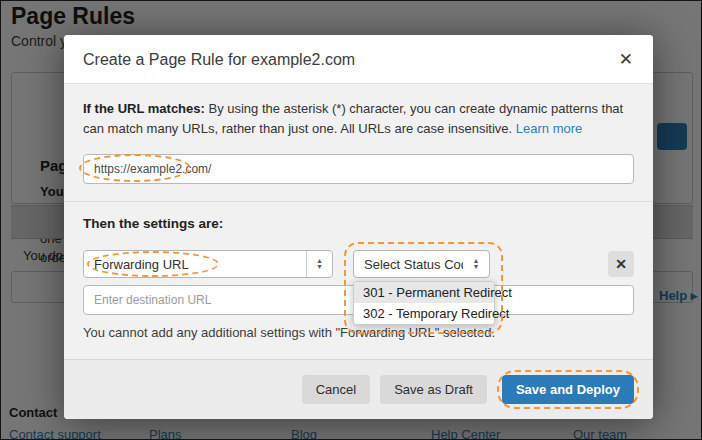 This screenshot has height=440, width=702. Describe the element at coordinates (219, 60) in the screenshot. I see `modal-title: Create a Page Rule for example2.com` at that location.